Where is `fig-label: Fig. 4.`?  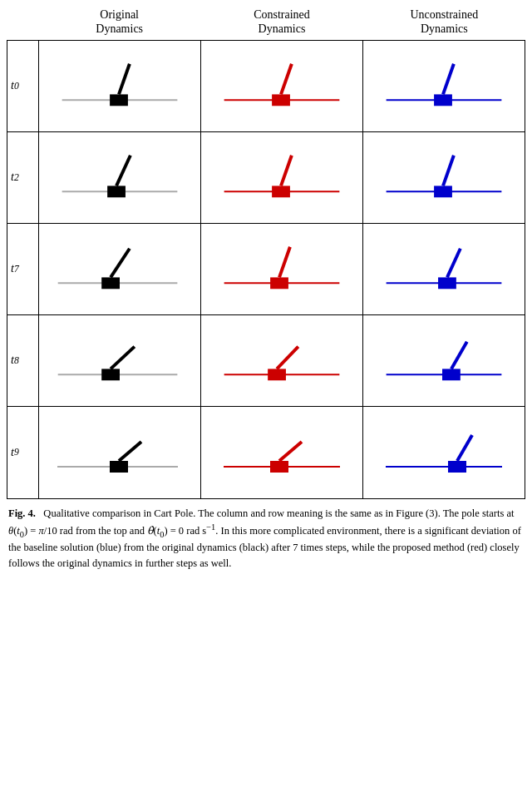 fig-label: Fig. 4. is located at coordinates (22, 513).